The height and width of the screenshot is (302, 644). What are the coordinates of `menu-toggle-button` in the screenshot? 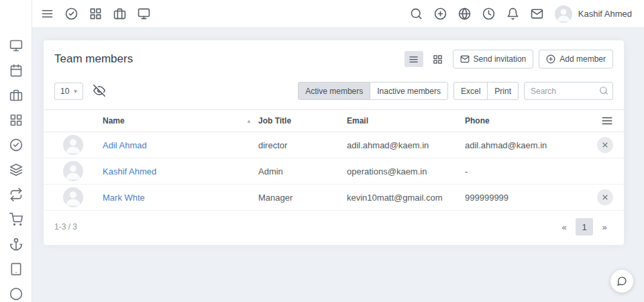 It's located at (47, 13).